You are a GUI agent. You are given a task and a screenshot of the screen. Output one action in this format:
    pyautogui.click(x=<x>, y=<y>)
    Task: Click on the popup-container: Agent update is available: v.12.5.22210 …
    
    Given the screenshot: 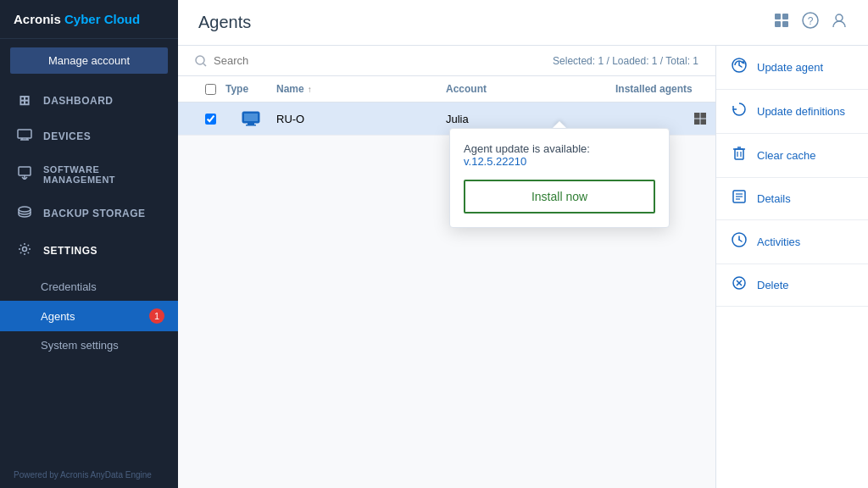 What is the action you would take?
    pyautogui.click(x=559, y=178)
    